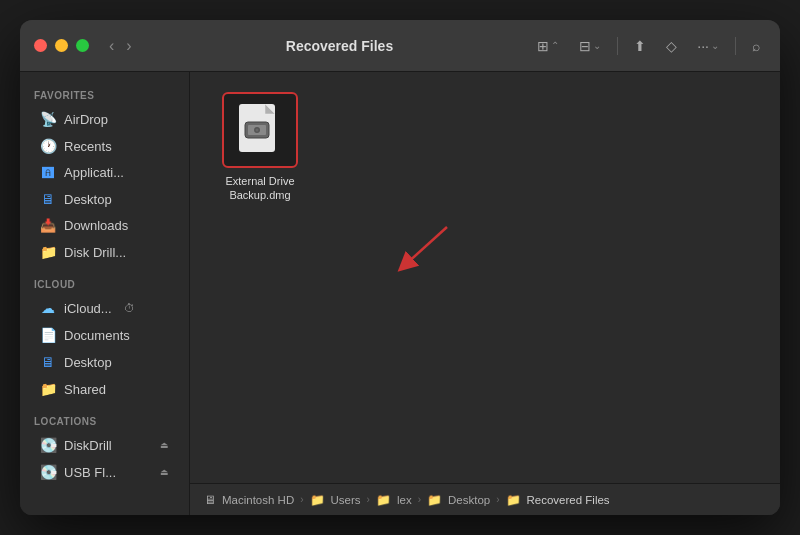 This screenshot has width=800, height=535. What do you see at coordinates (260, 148) in the screenshot?
I see `file-item-dmg: External DriveBackup.dmg` at bounding box center [260, 148].